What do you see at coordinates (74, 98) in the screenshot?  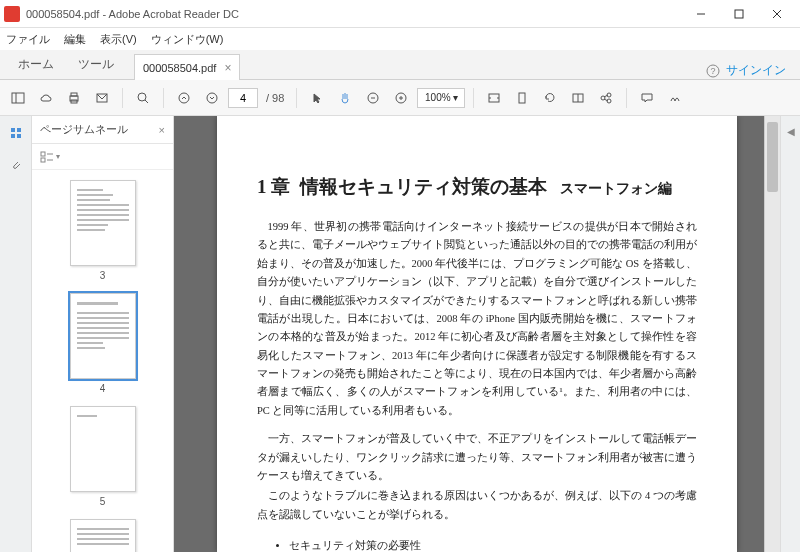 I see `print-icon` at bounding box center [74, 98].